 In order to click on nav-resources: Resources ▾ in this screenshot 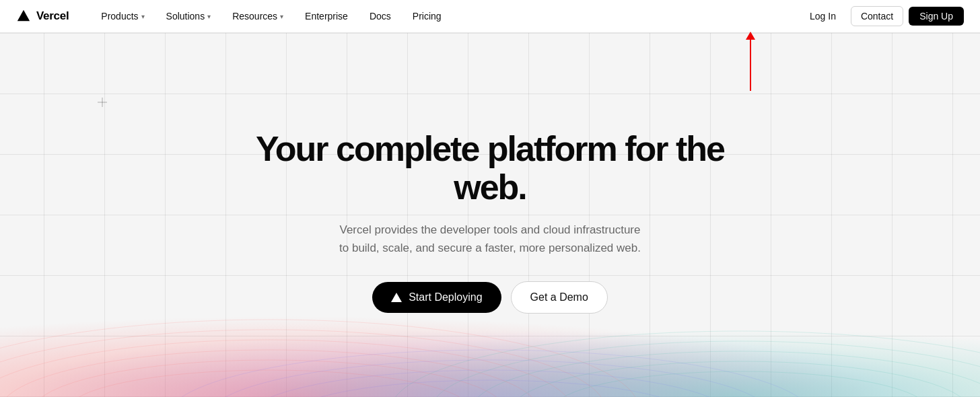, I will do `click(258, 16)`.